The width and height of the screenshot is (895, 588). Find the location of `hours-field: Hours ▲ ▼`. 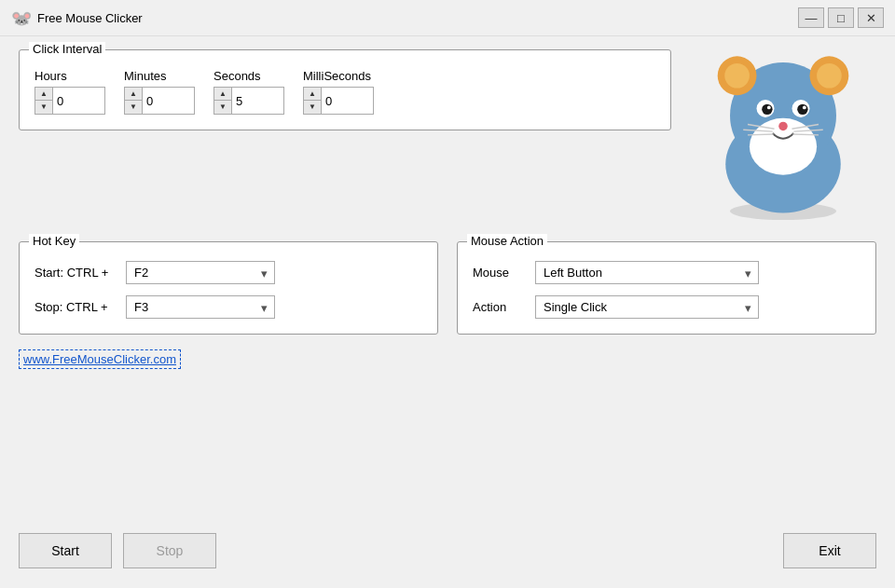

hours-field: Hours ▲ ▼ is located at coordinates (70, 91).